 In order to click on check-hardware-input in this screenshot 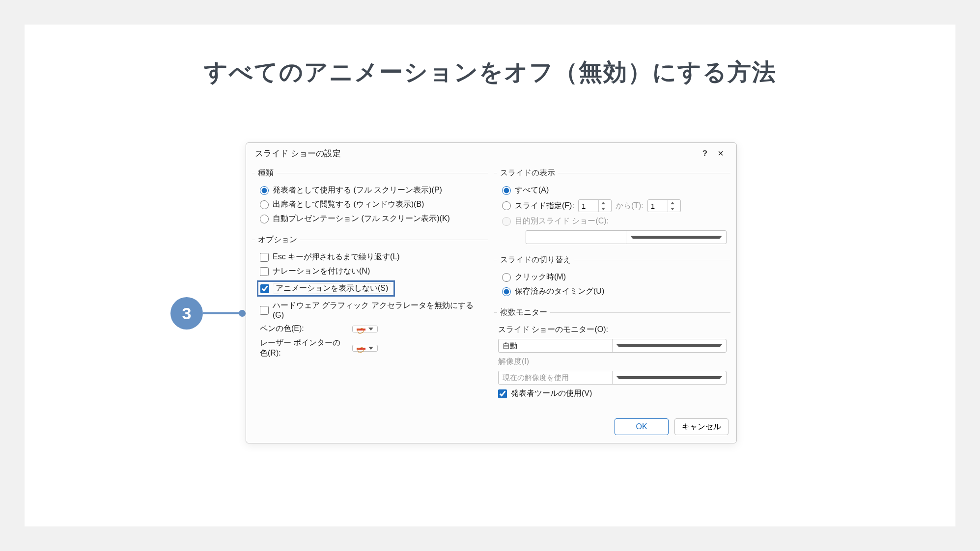, I will do `click(264, 310)`.